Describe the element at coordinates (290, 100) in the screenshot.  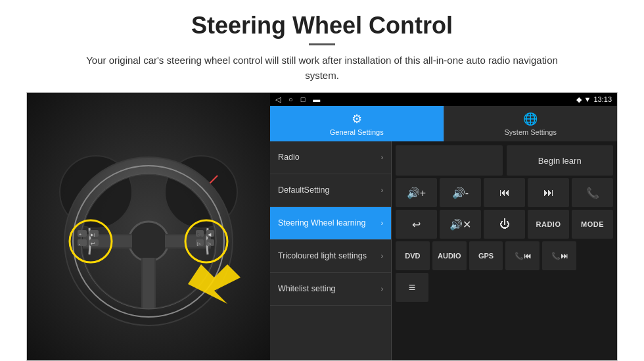
I see `home-icon: ○` at that location.